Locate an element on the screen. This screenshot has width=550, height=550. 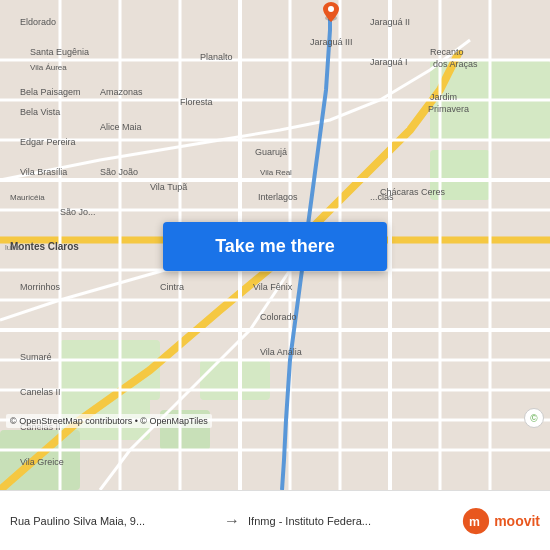
svg-text: São João is located at coordinates (119, 172).